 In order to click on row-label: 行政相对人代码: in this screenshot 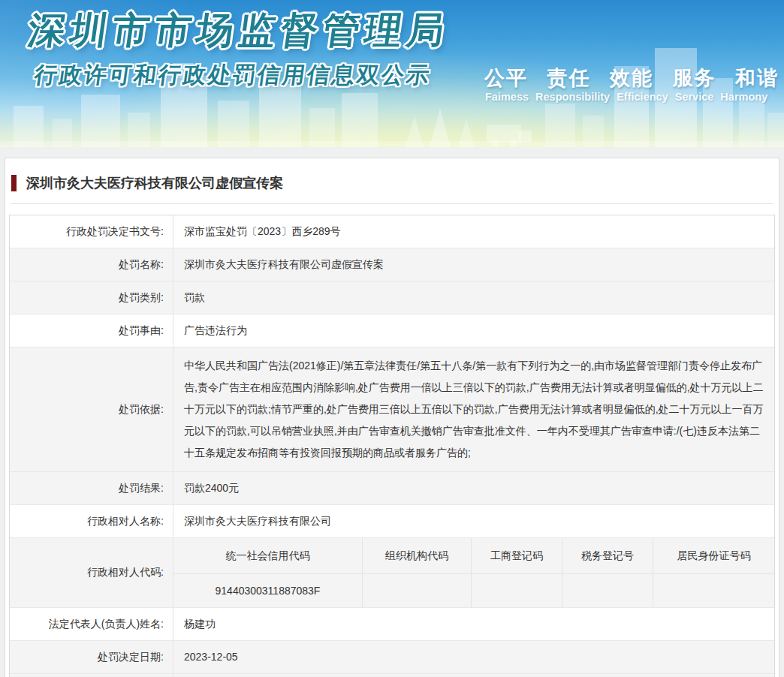, I will do `click(92, 573)`.